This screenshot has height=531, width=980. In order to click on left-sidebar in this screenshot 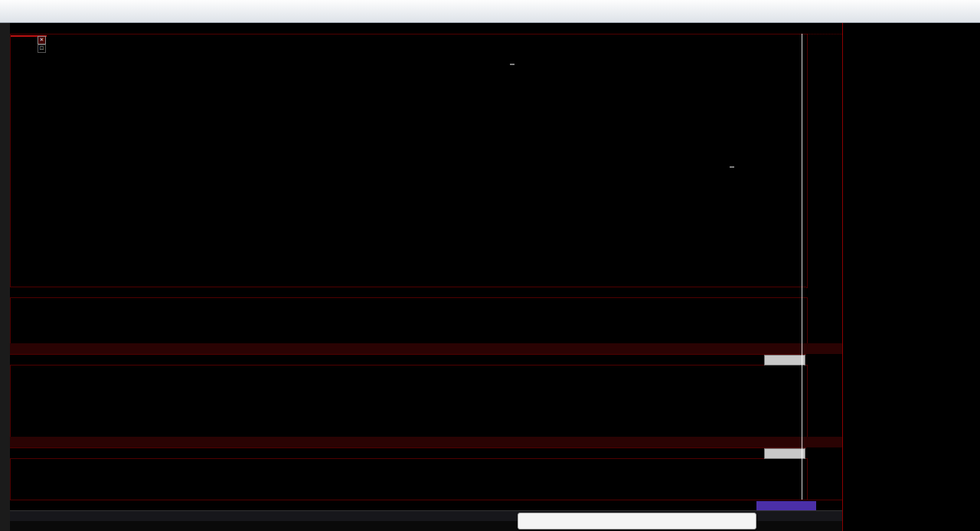, I will do `click(5, 277)`.